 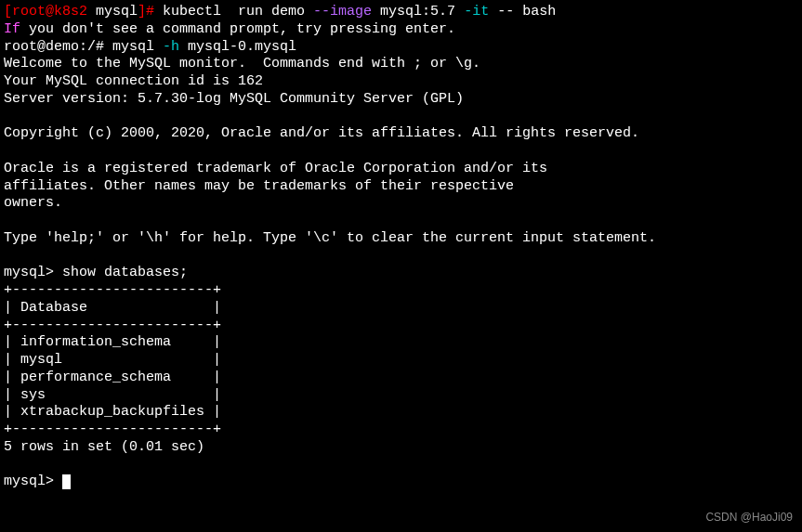 What do you see at coordinates (151, 11) in the screenshot?
I see `prompt-close: ]#` at bounding box center [151, 11].